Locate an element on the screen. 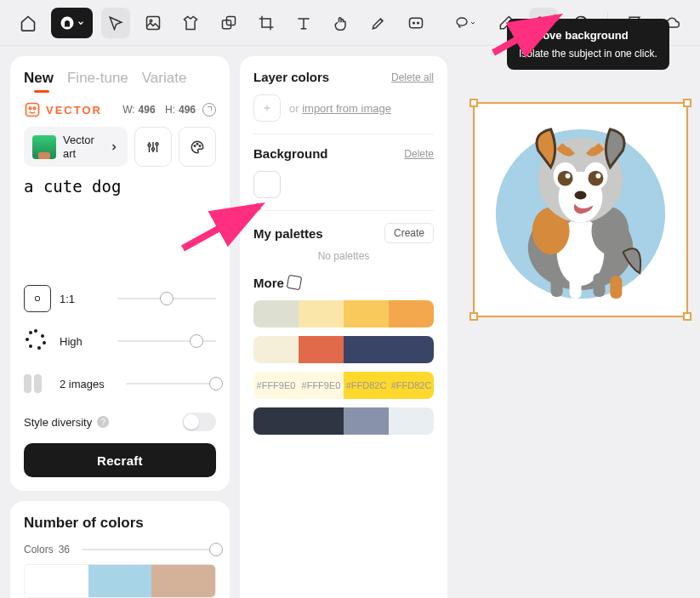 This screenshot has width=700, height=598. info-icon: ? is located at coordinates (103, 422).